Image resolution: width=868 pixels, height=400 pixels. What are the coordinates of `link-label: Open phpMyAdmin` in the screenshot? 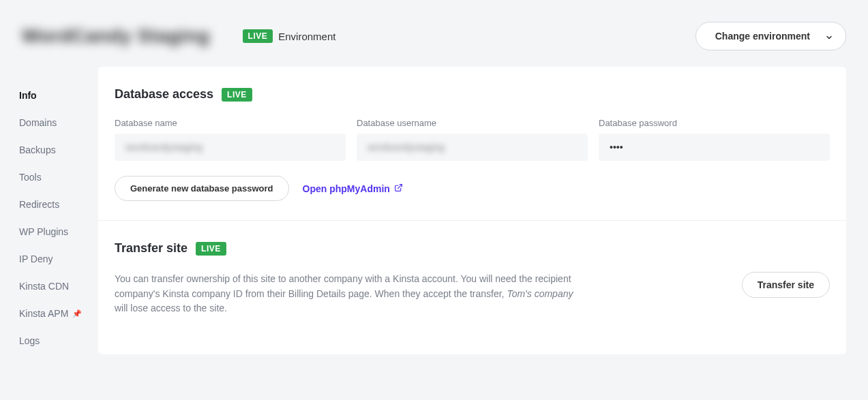 It's located at (346, 189).